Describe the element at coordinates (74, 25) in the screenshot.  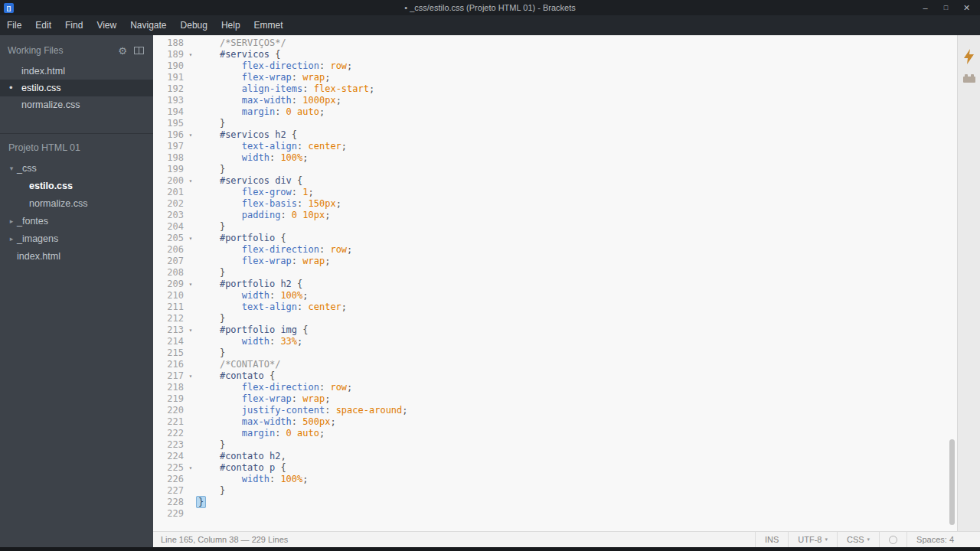
I see `menu-find: Find` at that location.